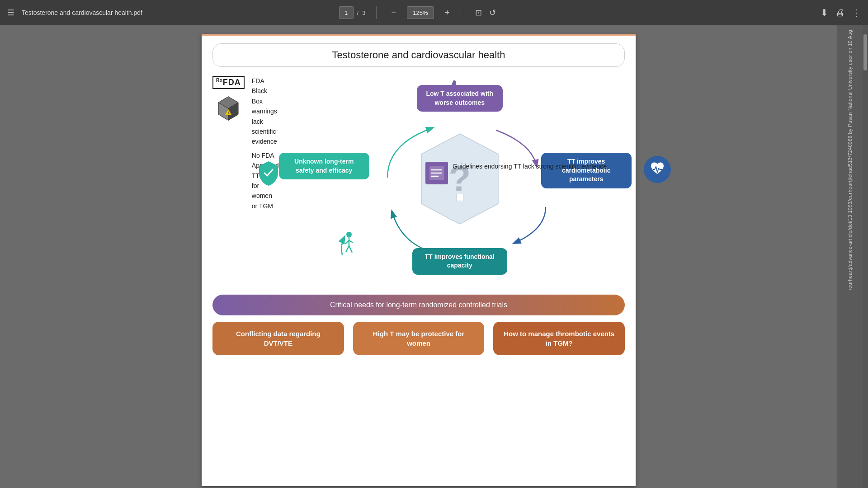 Image resolution: width=868 pixels, height=488 pixels. I want to click on zoom-level-input, so click(420, 13).